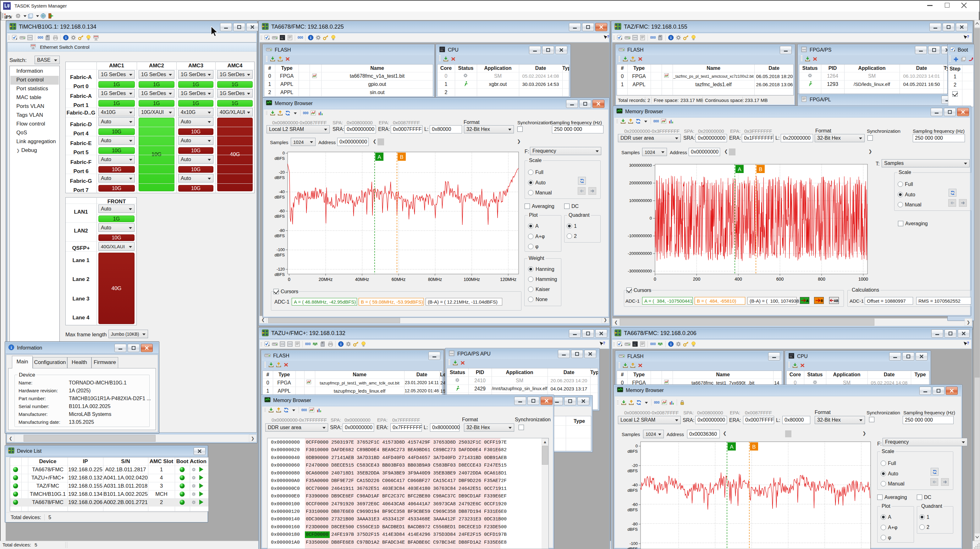  What do you see at coordinates (863, 279) in the screenshot?
I see `svg-text: 1000` at bounding box center [863, 279].